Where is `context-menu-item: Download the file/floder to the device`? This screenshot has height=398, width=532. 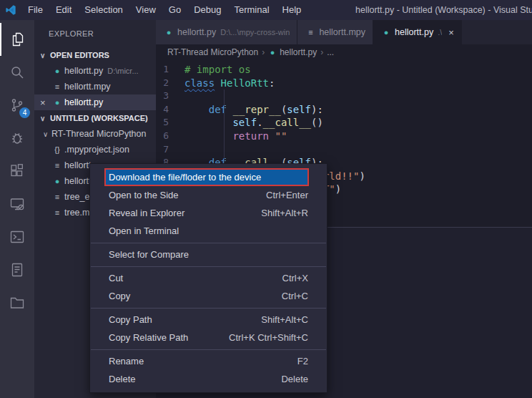 context-menu-item: Download the file/floder to the device is located at coordinates (207, 178).